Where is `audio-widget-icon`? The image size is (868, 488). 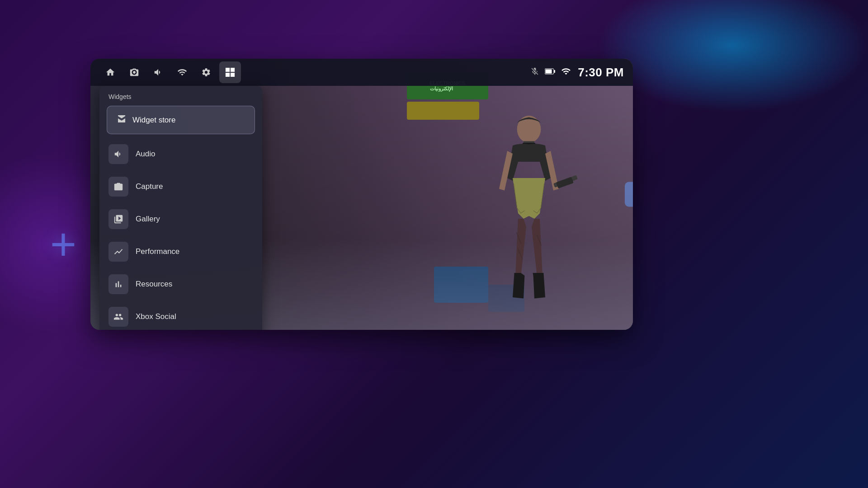
audio-widget-icon is located at coordinates (118, 154).